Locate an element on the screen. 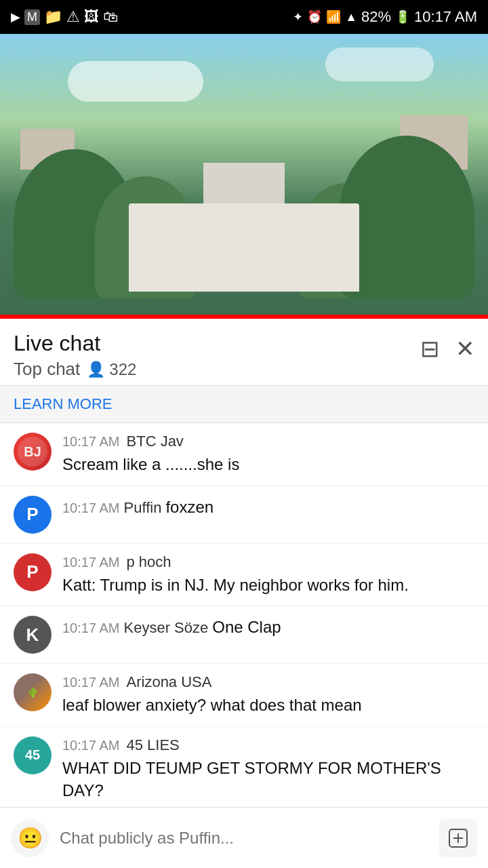  status-bar-right: ✦ ⏰ 📶 ▲ 82% 🔋 10:17 AM is located at coordinates (385, 17).